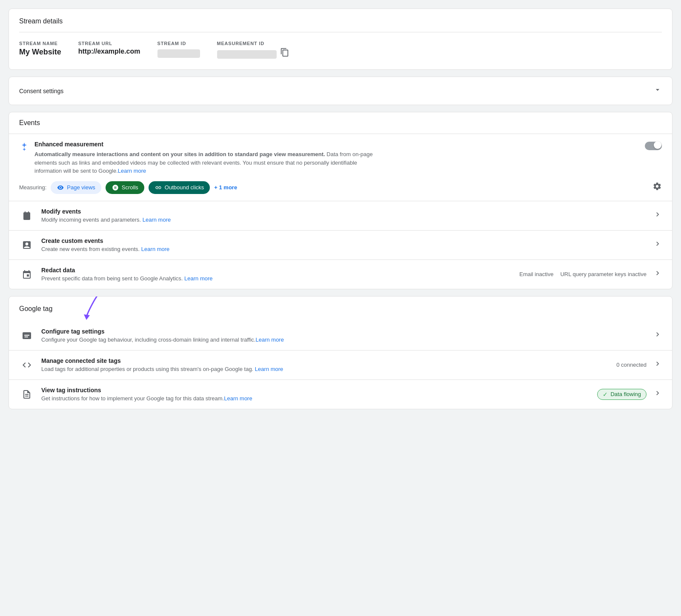  What do you see at coordinates (40, 50) in the screenshot?
I see `stream-name-field: STREAM NAME My Website` at bounding box center [40, 50].